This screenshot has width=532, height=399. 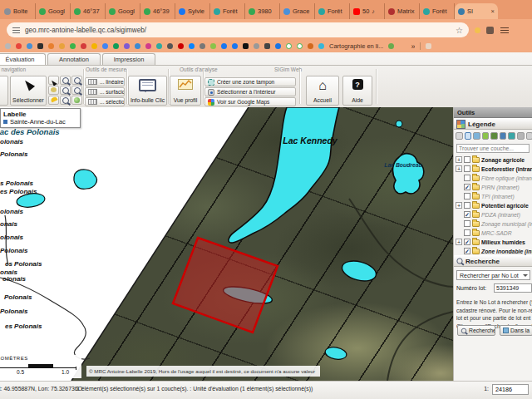 I want to click on browser-tab: 46°39, so click(x=158, y=12).